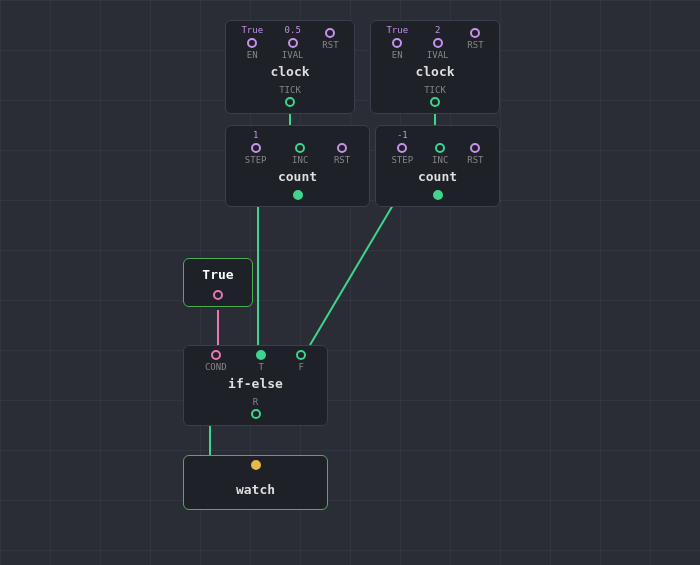  What do you see at coordinates (218, 282) in the screenshot?
I see `node-true: True` at bounding box center [218, 282].